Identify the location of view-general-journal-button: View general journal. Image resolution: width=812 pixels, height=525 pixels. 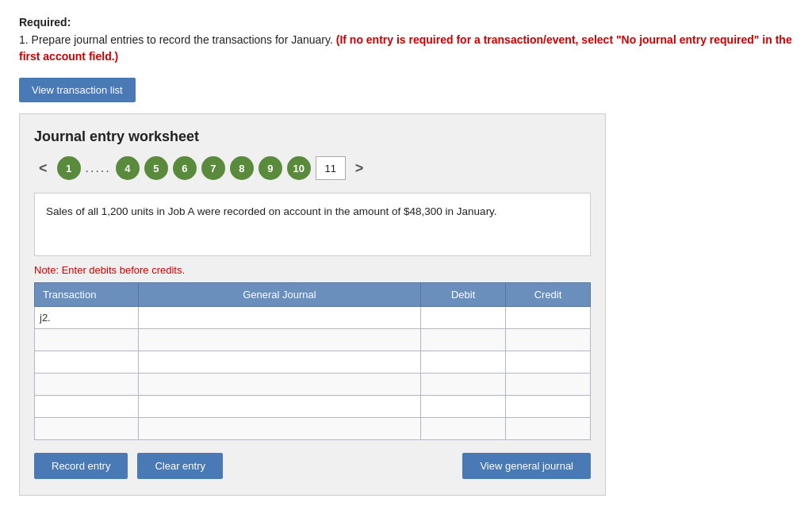
(527, 466).